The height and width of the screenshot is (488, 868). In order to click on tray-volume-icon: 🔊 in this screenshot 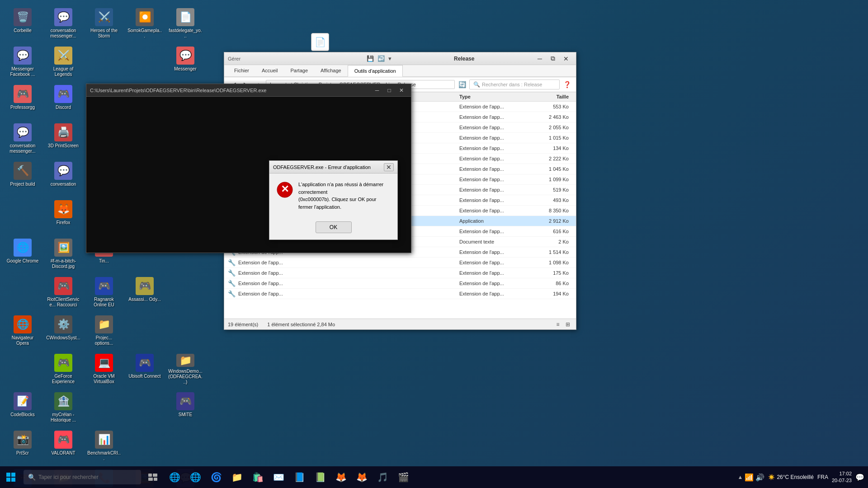, I will do `click(760, 477)`.